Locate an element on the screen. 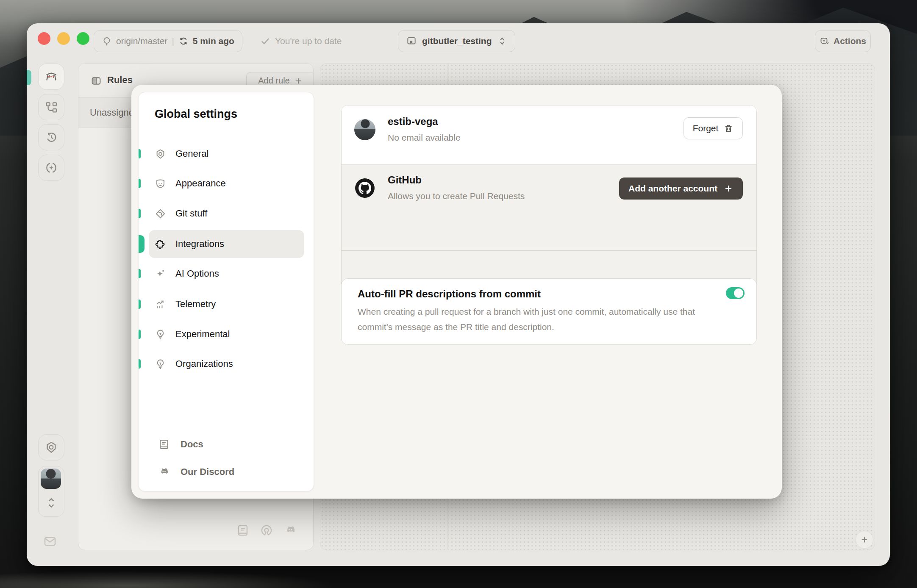 The width and height of the screenshot is (917, 588). settings-button is located at coordinates (51, 447).